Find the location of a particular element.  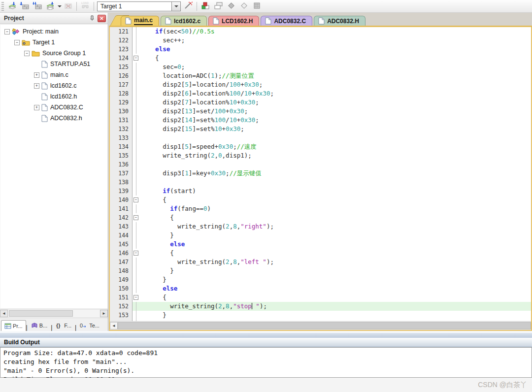

code-text: write_string(2,8,"stop "); is located at coordinates (336, 306).